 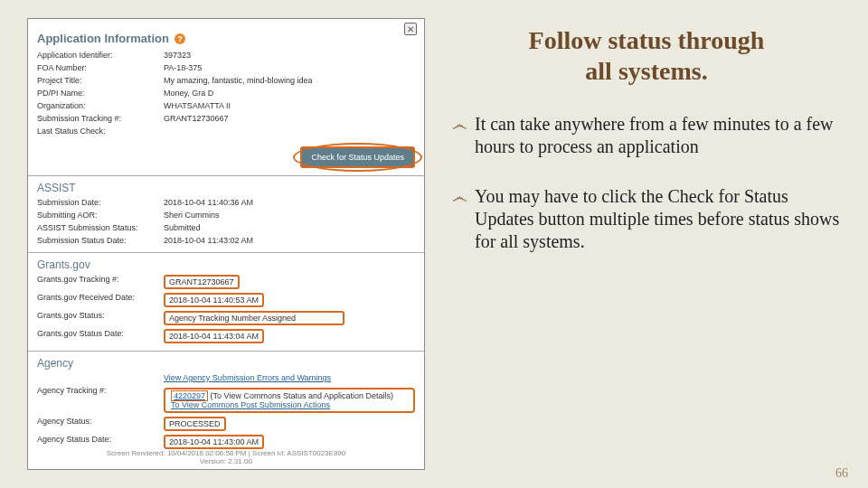 What do you see at coordinates (213, 300) in the screenshot?
I see `highlight-box: 2018-10-04 11:40:53 AM` at bounding box center [213, 300].